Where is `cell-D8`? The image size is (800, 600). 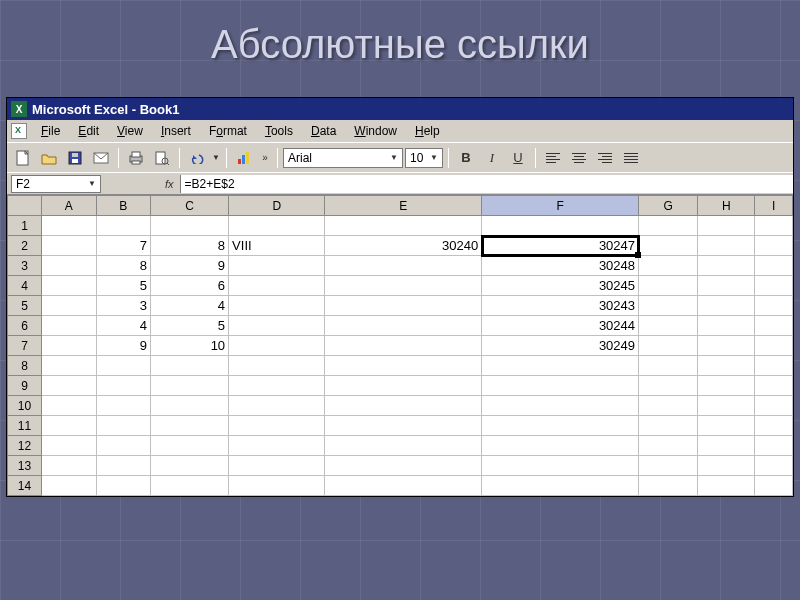 cell-D8 is located at coordinates (277, 366).